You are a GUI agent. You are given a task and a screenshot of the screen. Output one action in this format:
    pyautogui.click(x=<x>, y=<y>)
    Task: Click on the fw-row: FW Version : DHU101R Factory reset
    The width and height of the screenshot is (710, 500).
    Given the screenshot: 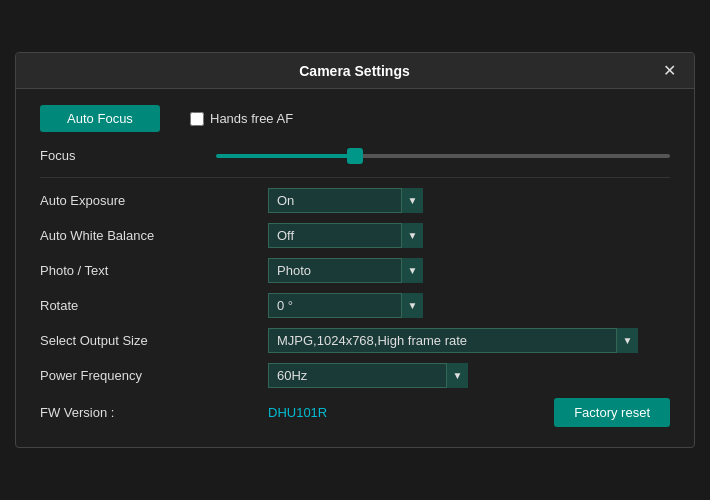 What is the action you would take?
    pyautogui.click(x=355, y=412)
    